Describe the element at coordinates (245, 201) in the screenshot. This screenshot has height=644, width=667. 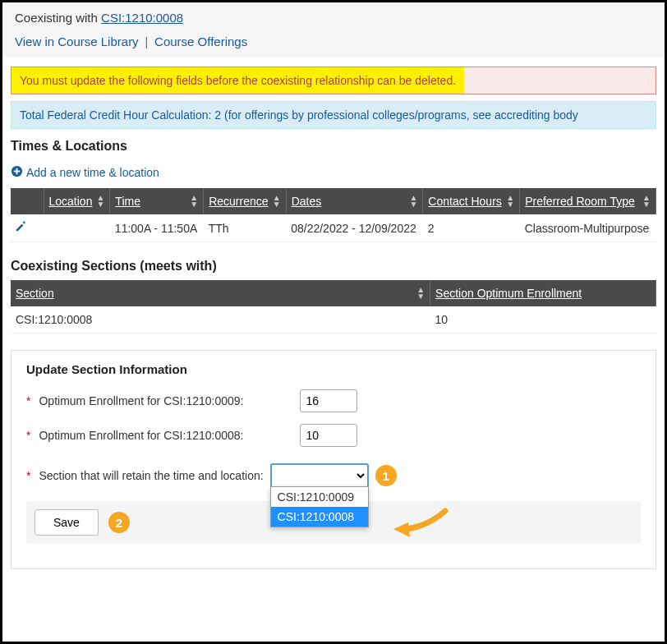
I see `col-recurrence: Recurrence▲▼` at that location.